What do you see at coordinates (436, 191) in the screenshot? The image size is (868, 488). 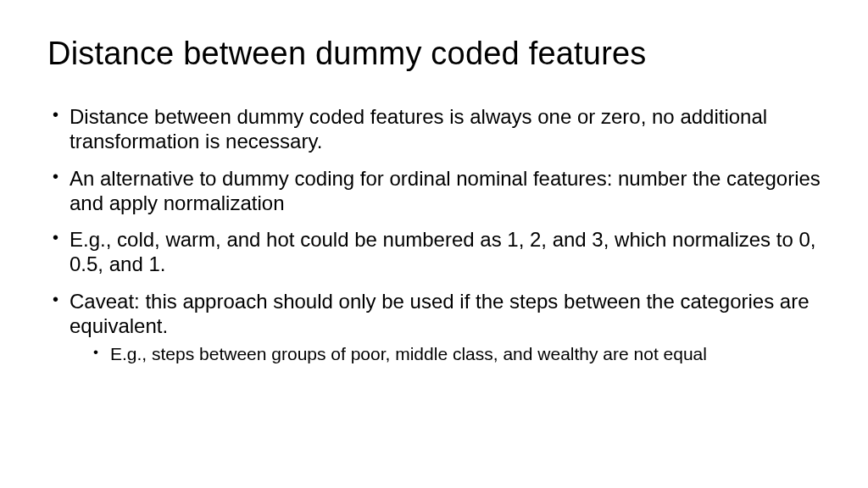 I see `list-item: An alternative to dummy coding for ordin…` at bounding box center [436, 191].